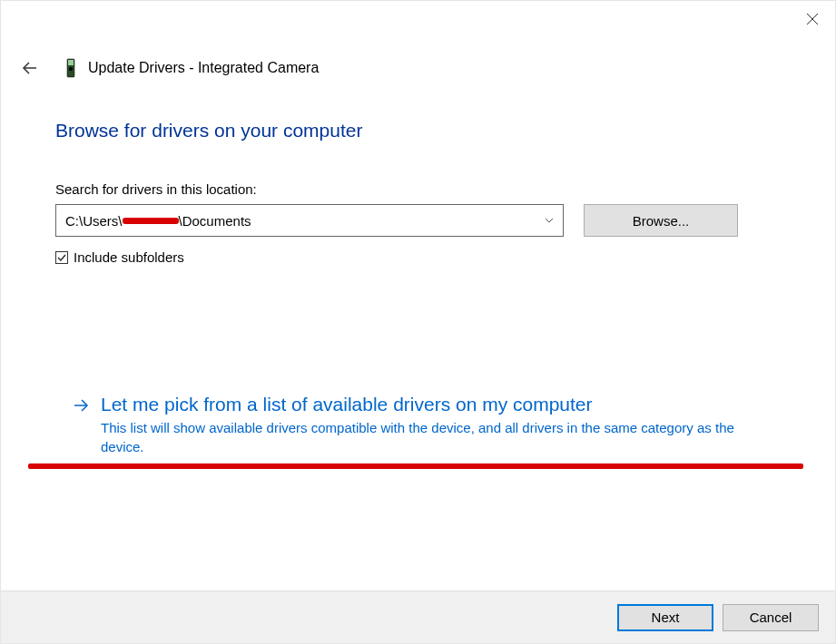 Image resolution: width=836 pixels, height=644 pixels. What do you see at coordinates (62, 258) in the screenshot?
I see `include-subfolders-checkbox` at bounding box center [62, 258].